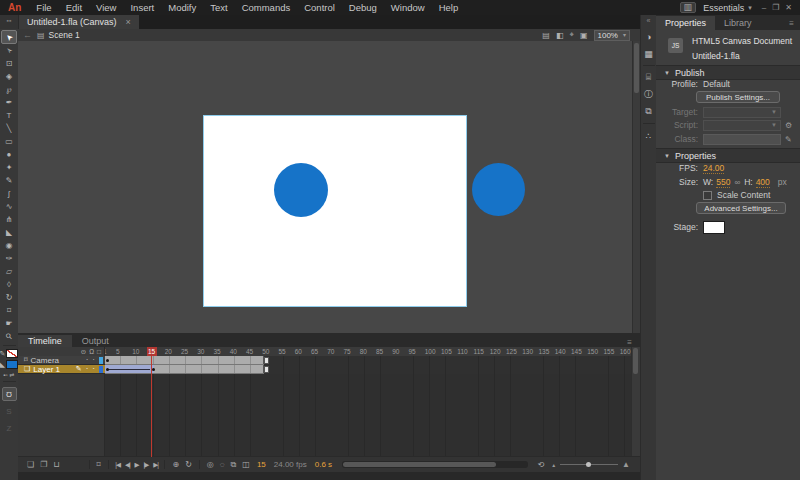 This screenshot has height=480, width=800. What do you see at coordinates (714, 168) in the screenshot?
I see `fps-value: 24.00` at bounding box center [714, 168].